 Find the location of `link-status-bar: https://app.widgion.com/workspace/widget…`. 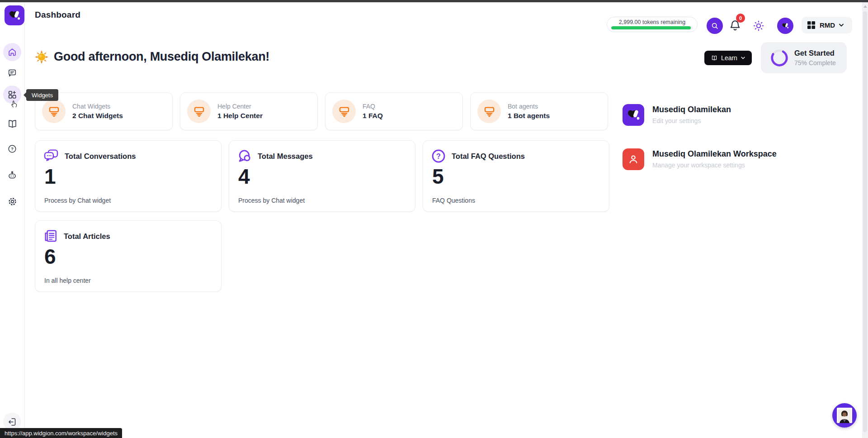

link-status-bar: https://app.widgion.com/workspace/widget… is located at coordinates (61, 433).